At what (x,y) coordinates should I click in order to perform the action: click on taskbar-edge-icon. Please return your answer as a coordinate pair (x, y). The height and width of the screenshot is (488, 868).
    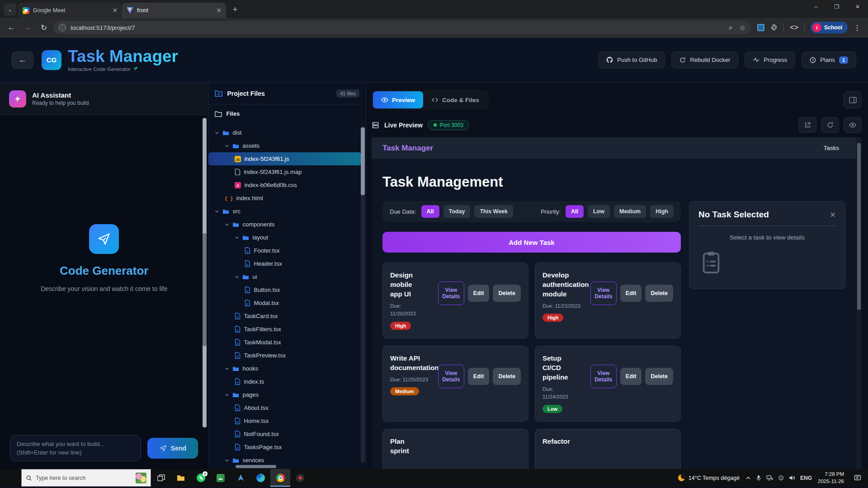
    Looking at the image, I should click on (260, 478).